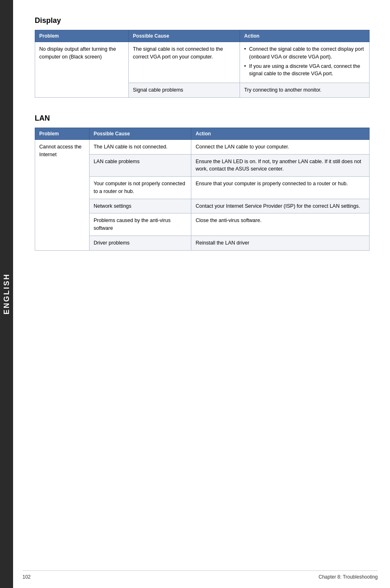  I want to click on page-footer: 102 Chapter 8: Troubleshooting, so click(200, 575).